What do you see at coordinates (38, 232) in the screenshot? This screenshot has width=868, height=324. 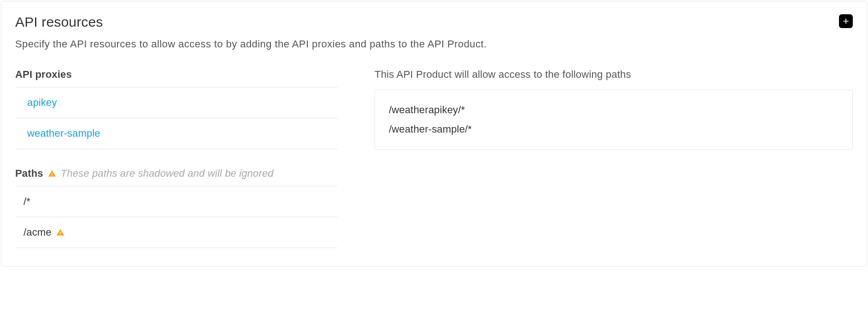 I see `path-text: /acme` at bounding box center [38, 232].